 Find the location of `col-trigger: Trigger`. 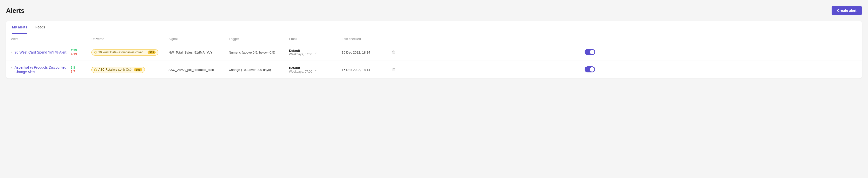

col-trigger: Trigger is located at coordinates (254, 39).